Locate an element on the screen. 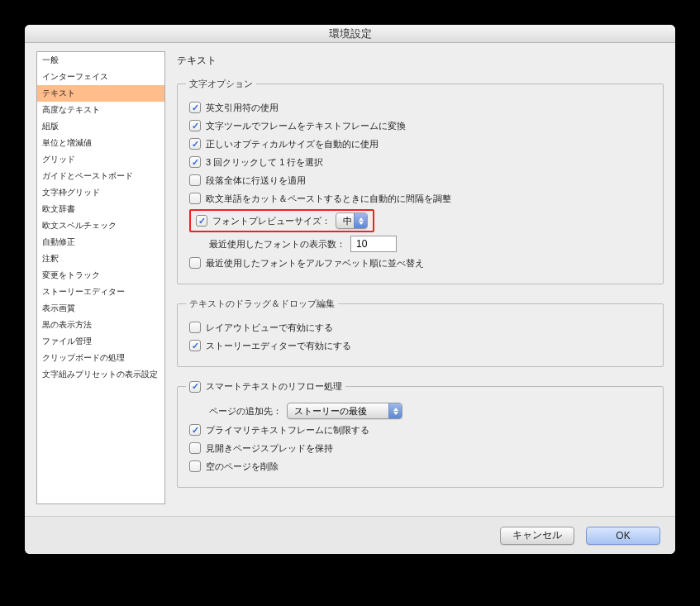 Image resolution: width=700 pixels, height=606 pixels. label-recent-fonts: 最近使用したフォントの表示数： is located at coordinates (278, 245).